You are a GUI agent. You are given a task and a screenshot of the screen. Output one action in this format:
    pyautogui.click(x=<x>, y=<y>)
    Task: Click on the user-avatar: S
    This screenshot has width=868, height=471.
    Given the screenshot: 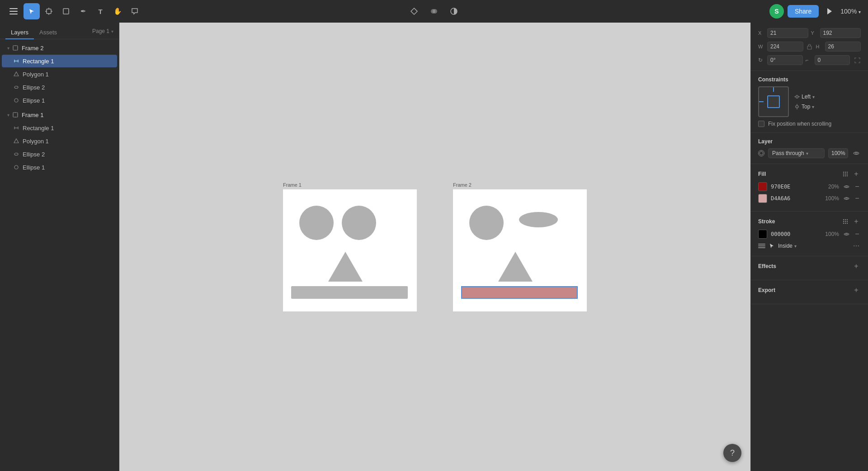 What is the action you would take?
    pyautogui.click(x=777, y=11)
    